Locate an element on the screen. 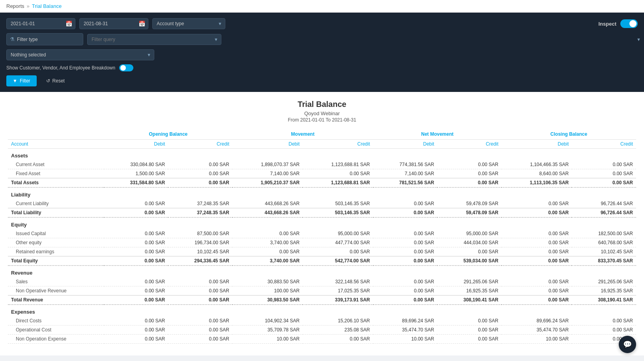 The height and width of the screenshot is (361, 644). funnel-icon: ⚗ is located at coordinates (12, 39).